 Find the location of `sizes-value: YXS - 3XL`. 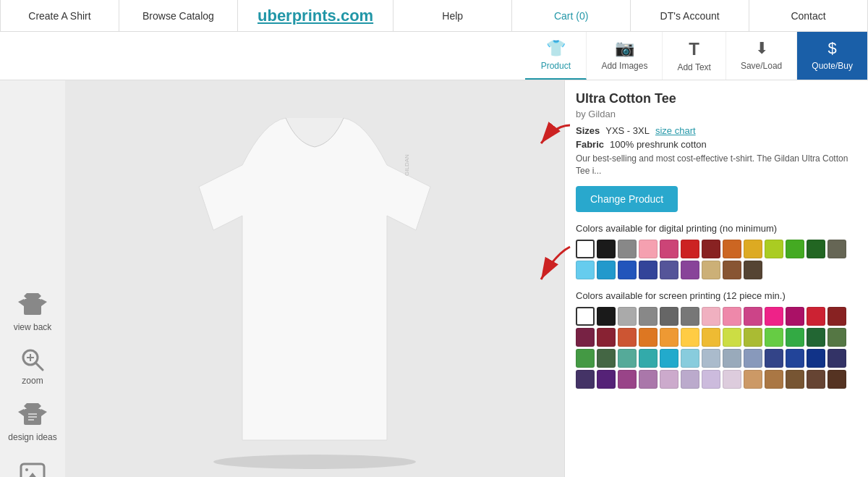

sizes-value: YXS - 3XL is located at coordinates (628, 130).